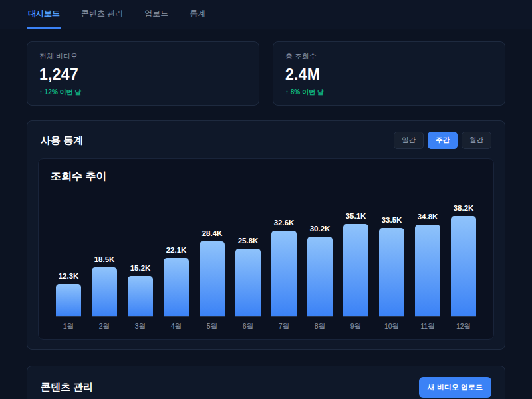  I want to click on bar-area: 38.2K, so click(464, 255).